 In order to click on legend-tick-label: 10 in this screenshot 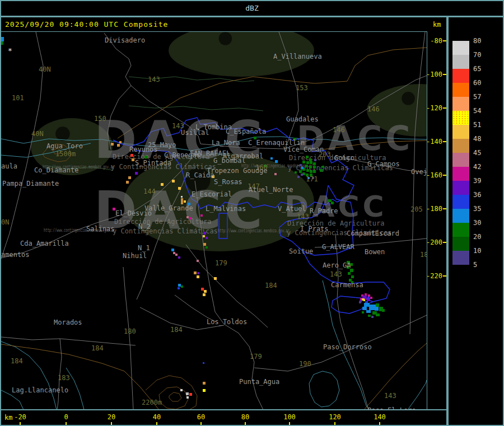, I will do `click(477, 251)`.